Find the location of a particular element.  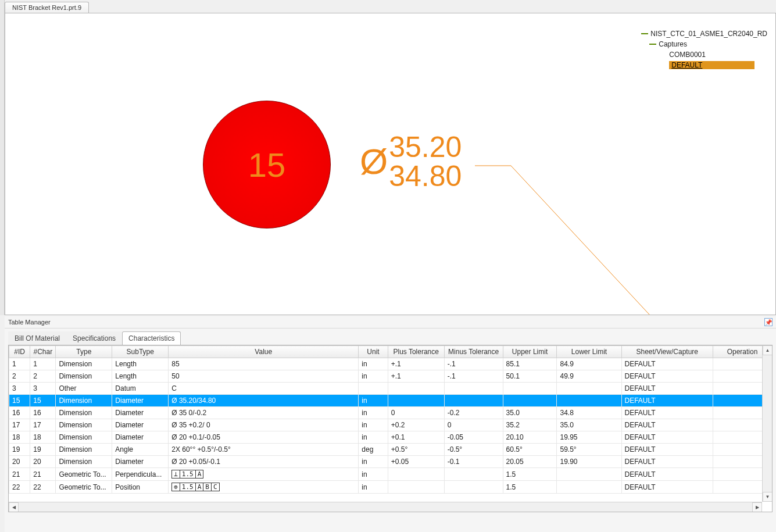

table-cell: 84.9 is located at coordinates (589, 364).